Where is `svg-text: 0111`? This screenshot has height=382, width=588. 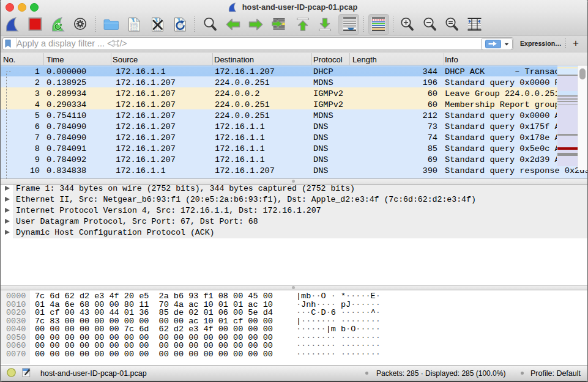
svg-text: 0111 is located at coordinates (134, 30).